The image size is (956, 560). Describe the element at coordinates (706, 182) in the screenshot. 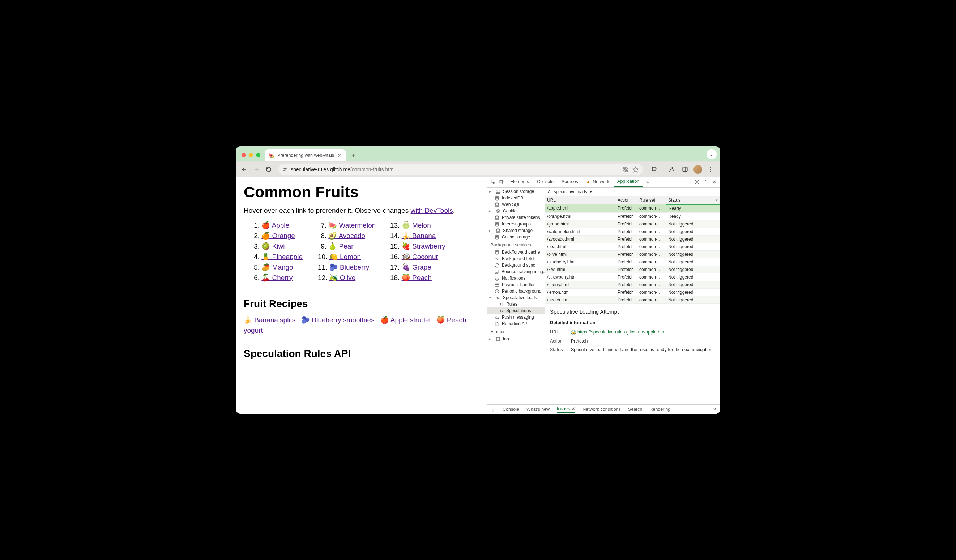

I see `devtools-kebab: ⋮` at that location.